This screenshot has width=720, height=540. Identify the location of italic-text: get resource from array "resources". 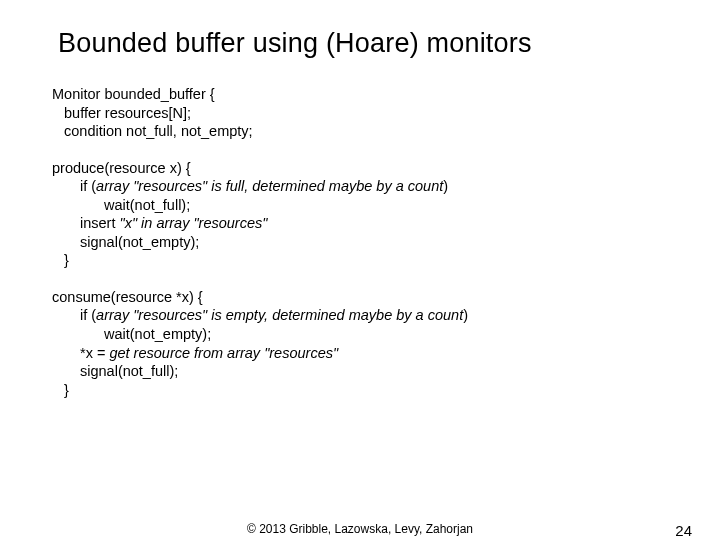
(224, 353).